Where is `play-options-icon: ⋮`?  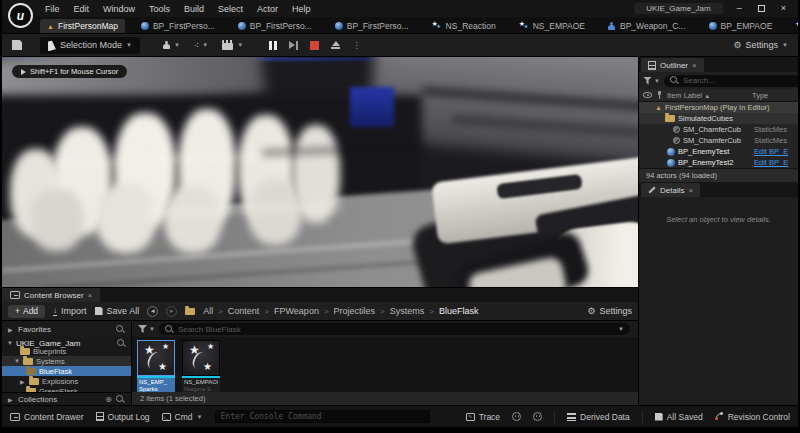 play-options-icon: ⋮ is located at coordinates (356, 45).